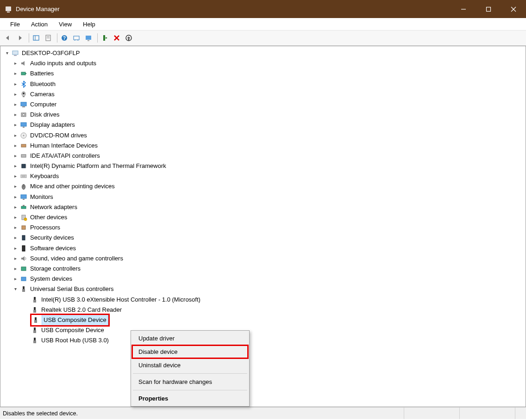 The image size is (526, 420). What do you see at coordinates (49, 217) in the screenshot?
I see `tree-category-label: Other devices` at bounding box center [49, 217].